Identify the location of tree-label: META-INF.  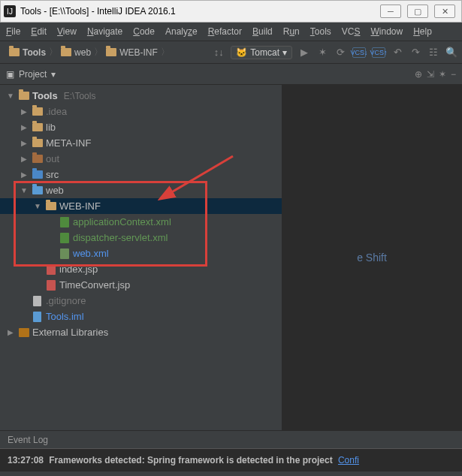
(68, 143).